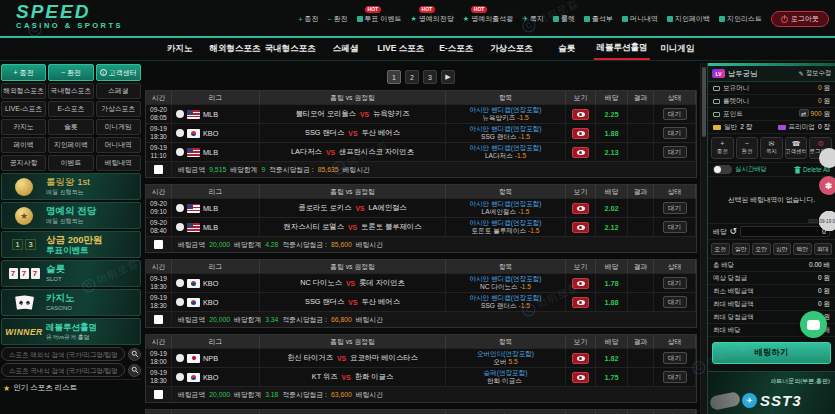 This screenshot has height=414, width=835. Describe the element at coordinates (675, 227) in the screenshot. I see `status-badge: 대기` at that location.